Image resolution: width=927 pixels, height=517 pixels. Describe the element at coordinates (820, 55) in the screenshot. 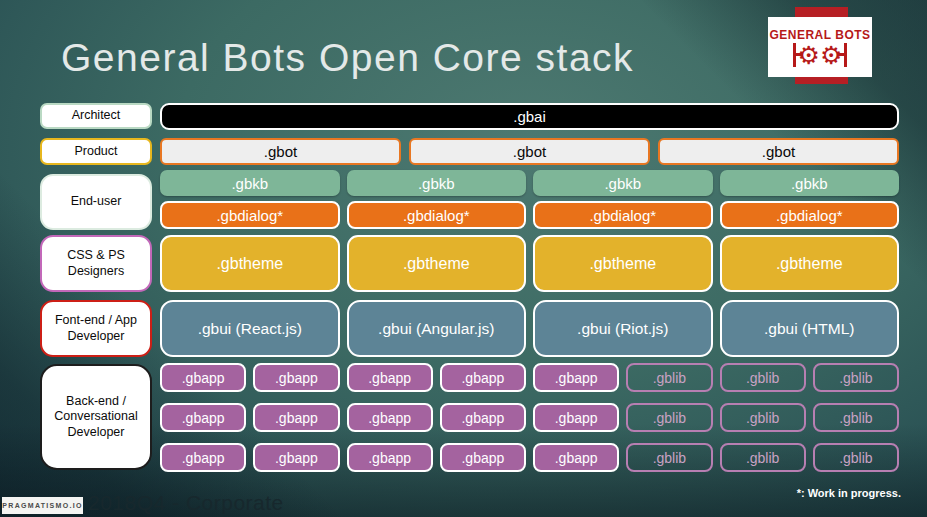

I see `gears-icon: ⚙ ⚙` at that location.